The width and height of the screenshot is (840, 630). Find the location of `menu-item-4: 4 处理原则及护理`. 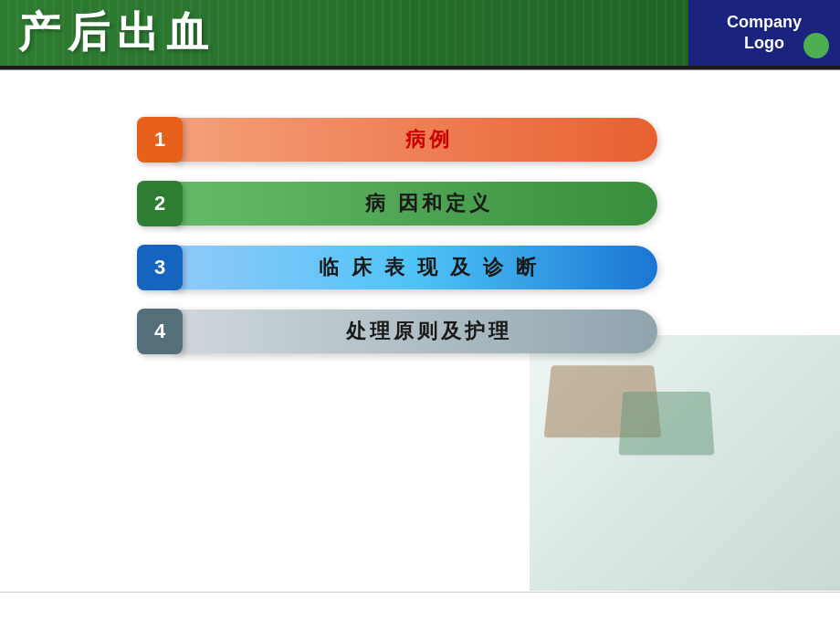

menu-item-4: 4 处理原则及护理 is located at coordinates (402, 331).